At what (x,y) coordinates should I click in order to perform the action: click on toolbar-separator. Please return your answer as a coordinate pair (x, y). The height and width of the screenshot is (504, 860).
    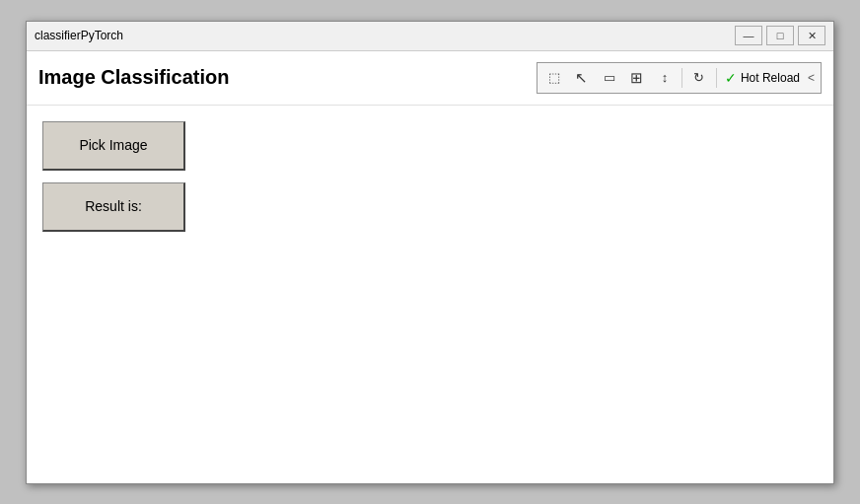
    Looking at the image, I should click on (682, 78).